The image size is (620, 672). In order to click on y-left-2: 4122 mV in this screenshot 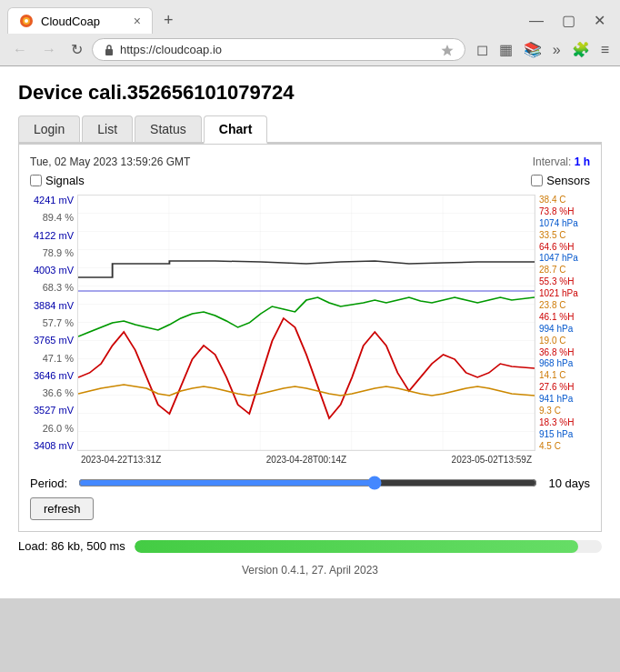, I will do `click(52, 236)`.